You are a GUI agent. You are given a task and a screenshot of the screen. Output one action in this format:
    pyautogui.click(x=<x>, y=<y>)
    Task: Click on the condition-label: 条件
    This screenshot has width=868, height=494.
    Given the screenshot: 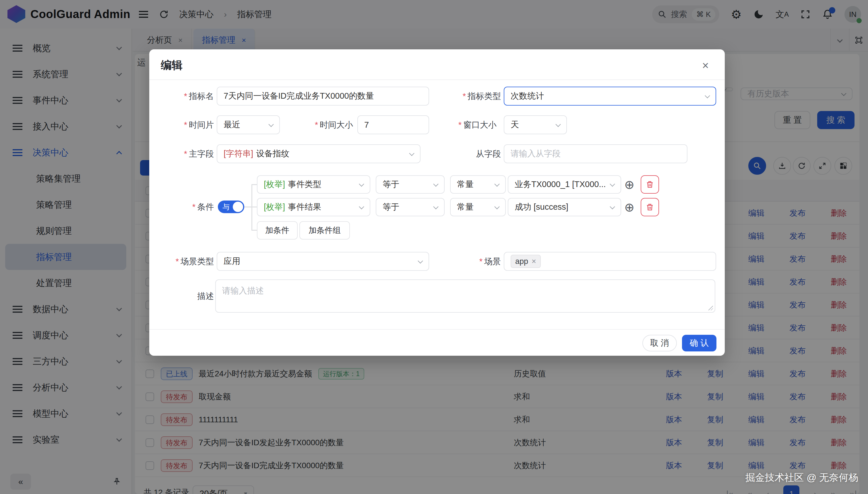 What is the action you would take?
    pyautogui.click(x=182, y=207)
    